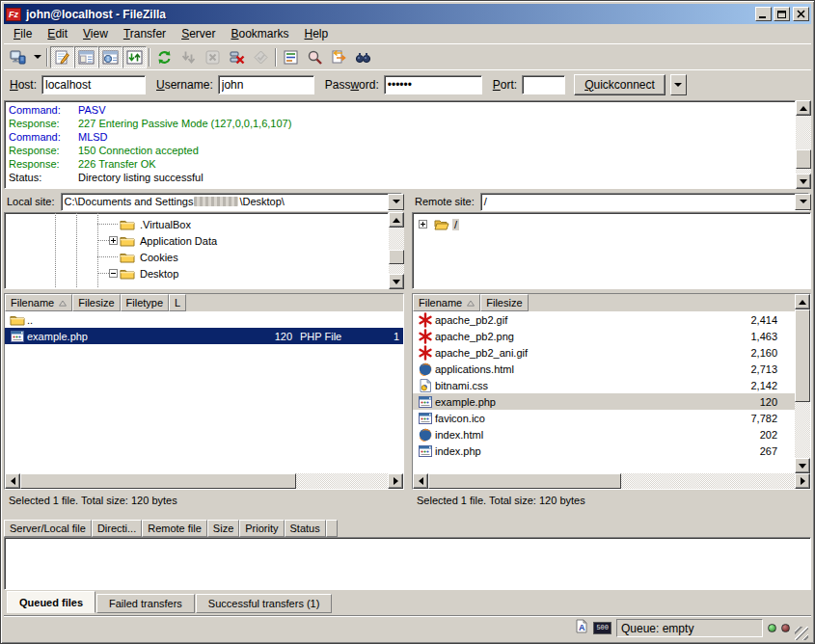 The image size is (815, 644). I want to click on maximize-button, so click(781, 13).